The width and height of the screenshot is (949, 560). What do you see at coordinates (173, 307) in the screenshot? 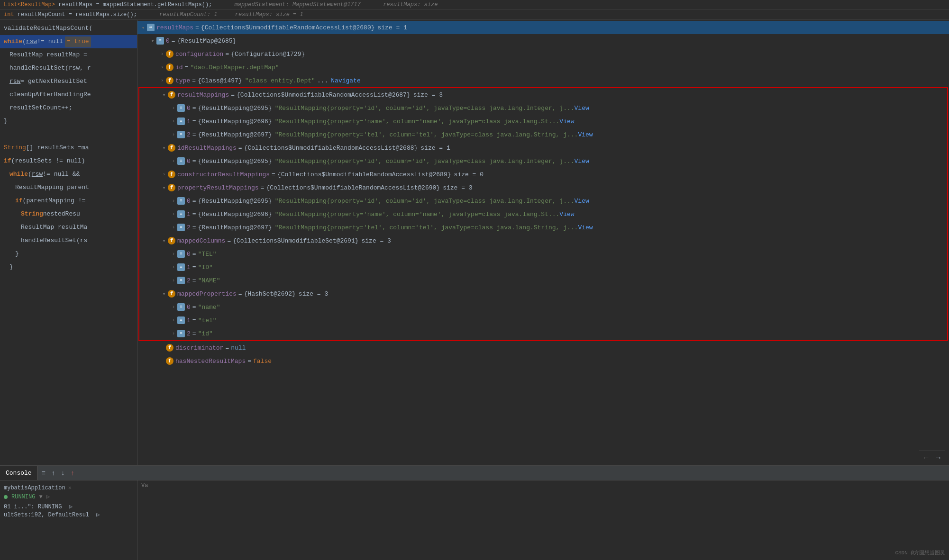
I see `toggle-mp0` at bounding box center [173, 307].